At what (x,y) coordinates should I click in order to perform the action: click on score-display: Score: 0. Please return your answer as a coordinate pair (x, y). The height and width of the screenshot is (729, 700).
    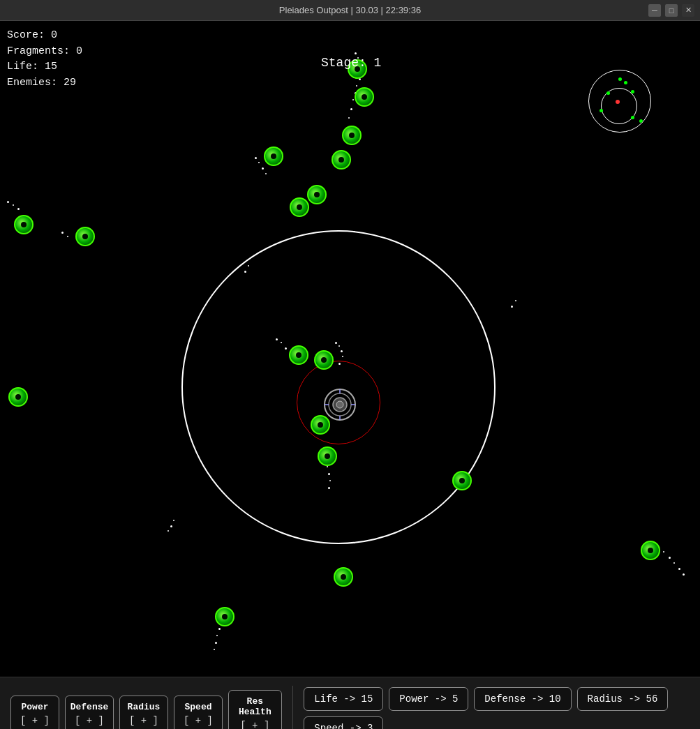
    Looking at the image, I should click on (45, 36).